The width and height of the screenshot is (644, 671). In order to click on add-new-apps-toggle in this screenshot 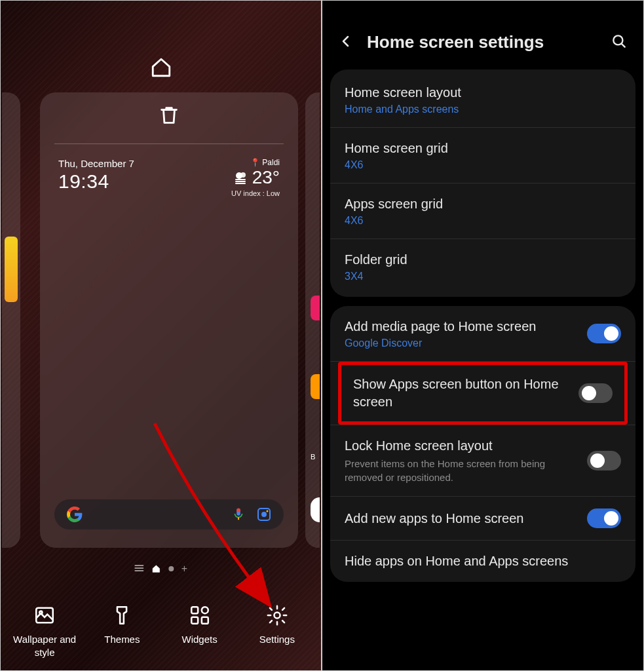, I will do `click(604, 518)`.